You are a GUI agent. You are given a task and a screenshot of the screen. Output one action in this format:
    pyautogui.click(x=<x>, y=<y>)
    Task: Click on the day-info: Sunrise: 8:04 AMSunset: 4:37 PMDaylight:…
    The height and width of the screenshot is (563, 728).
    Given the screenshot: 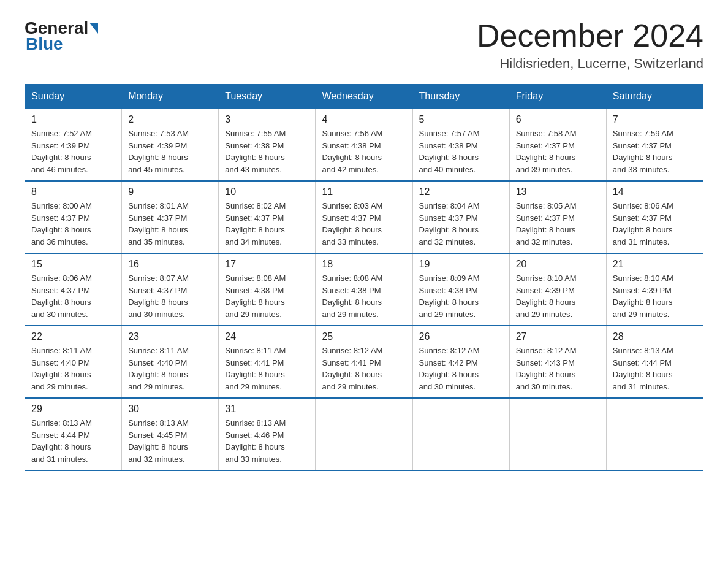 What is the action you would take?
    pyautogui.click(x=461, y=224)
    